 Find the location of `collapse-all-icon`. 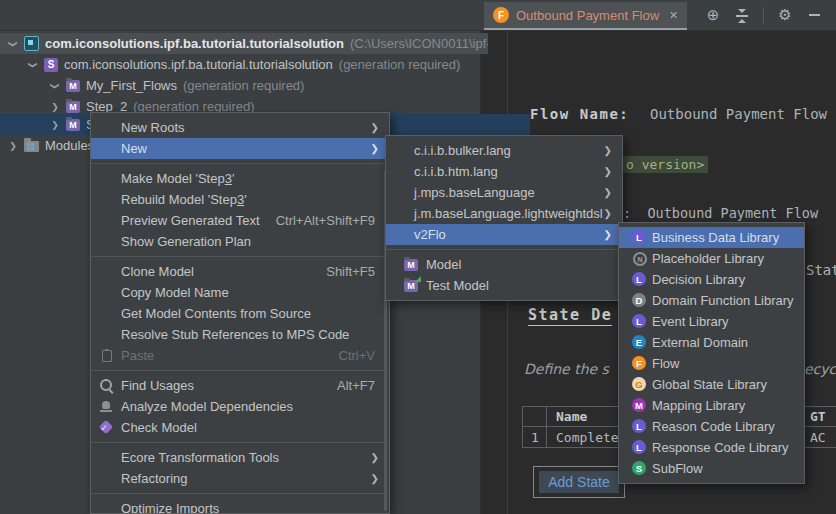

collapse-all-icon is located at coordinates (742, 15).